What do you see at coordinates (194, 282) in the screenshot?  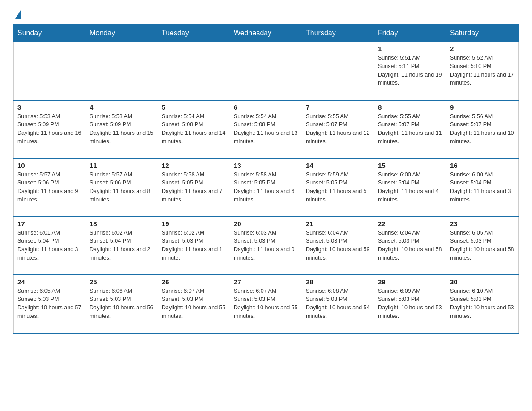 I see `day-number: 26` at bounding box center [194, 282].